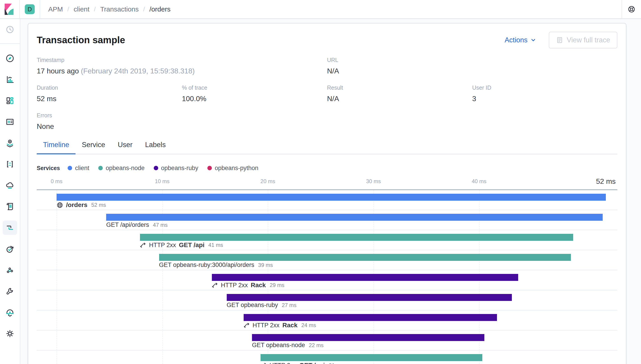 The image size is (641, 364). Describe the element at coordinates (631, 10) in the screenshot. I see `help-button` at that location.